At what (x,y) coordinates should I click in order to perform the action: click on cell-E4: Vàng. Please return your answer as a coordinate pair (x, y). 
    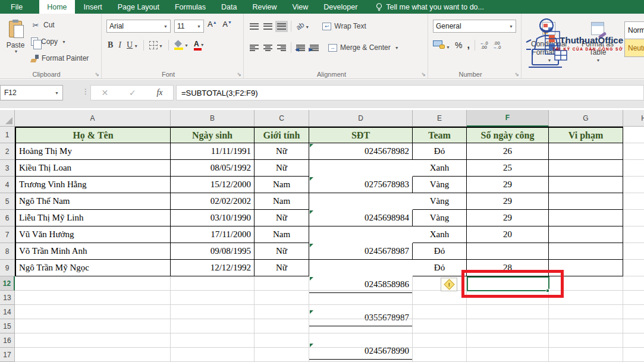
    Looking at the image, I should click on (440, 185).